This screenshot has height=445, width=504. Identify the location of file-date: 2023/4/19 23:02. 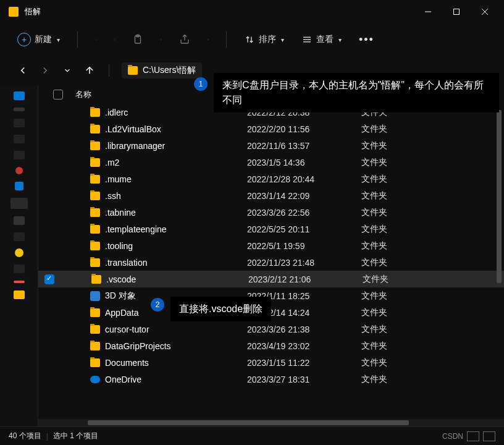
(304, 346).